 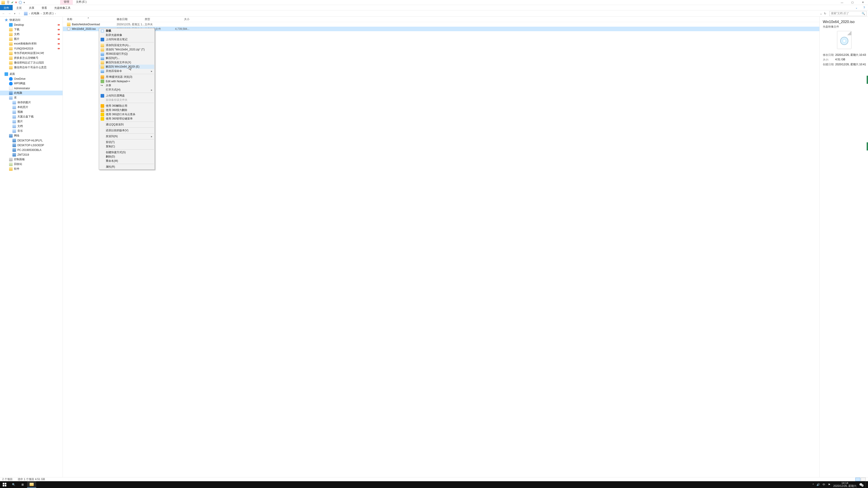 I want to click on tray-ime-indicator: 中, so click(x=824, y=485).